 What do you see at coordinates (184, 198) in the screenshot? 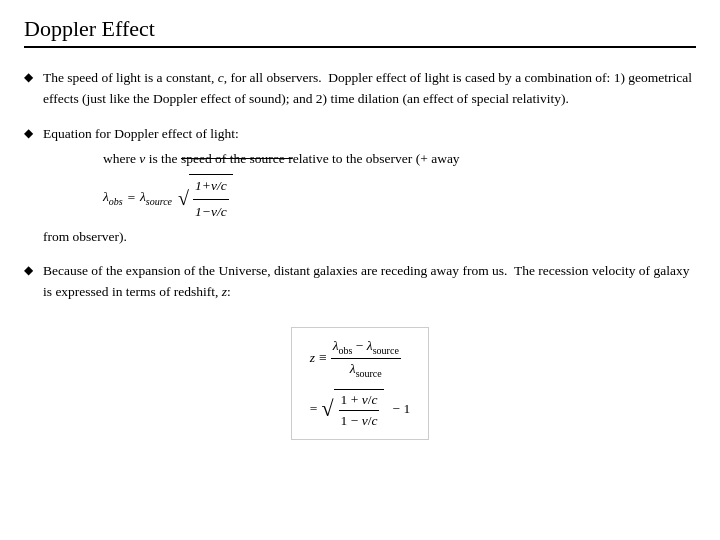
I see `sqrt-sign: √` at bounding box center [184, 198].